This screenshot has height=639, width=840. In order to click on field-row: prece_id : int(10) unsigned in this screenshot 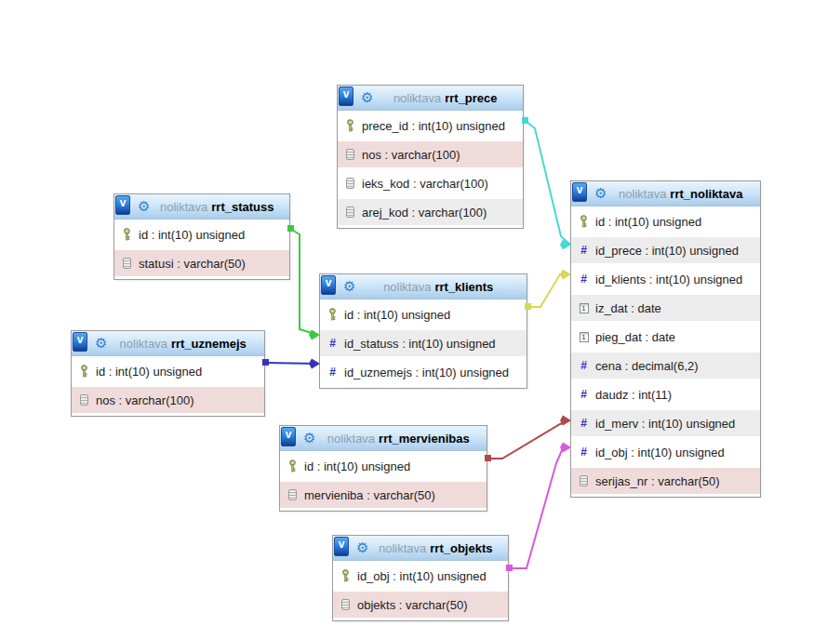, I will do `click(430, 126)`.